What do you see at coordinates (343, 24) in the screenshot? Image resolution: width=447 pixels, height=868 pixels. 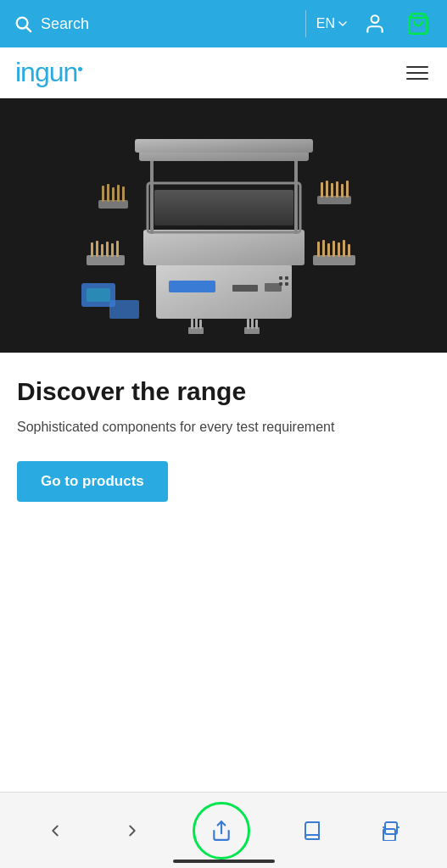 I see `chevron-down-icon` at bounding box center [343, 24].